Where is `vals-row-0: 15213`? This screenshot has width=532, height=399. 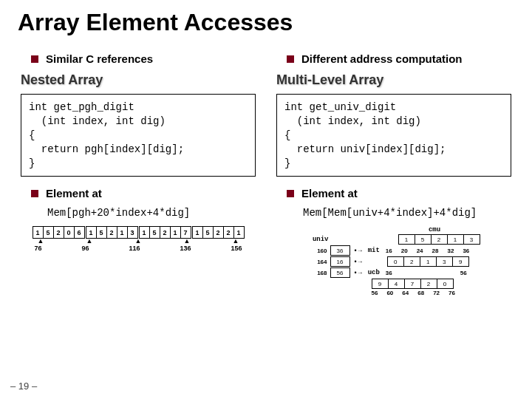
vals-row-0: 15213 is located at coordinates (439, 239).